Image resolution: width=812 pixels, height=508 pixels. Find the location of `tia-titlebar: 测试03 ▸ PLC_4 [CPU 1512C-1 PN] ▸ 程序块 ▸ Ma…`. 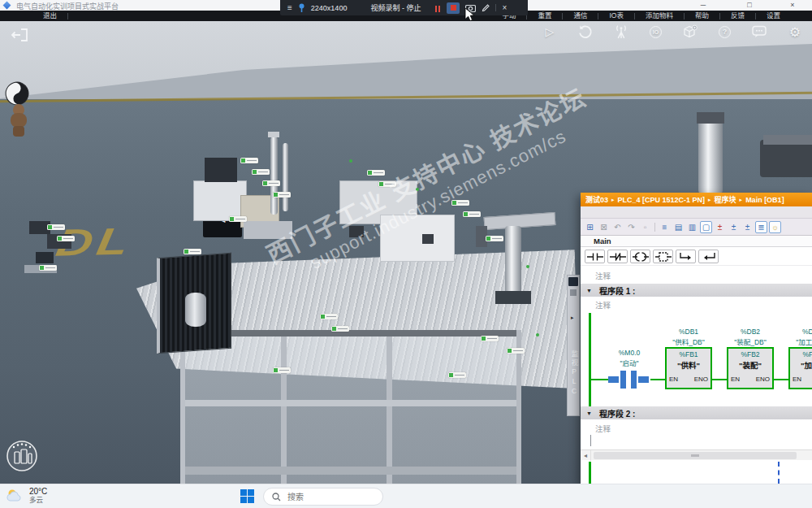

tia-titlebar: 测试03 ▸ PLC_4 [CPU 1512C-1 PN] ▸ 程序块 ▸ Ma… is located at coordinates (697, 200).